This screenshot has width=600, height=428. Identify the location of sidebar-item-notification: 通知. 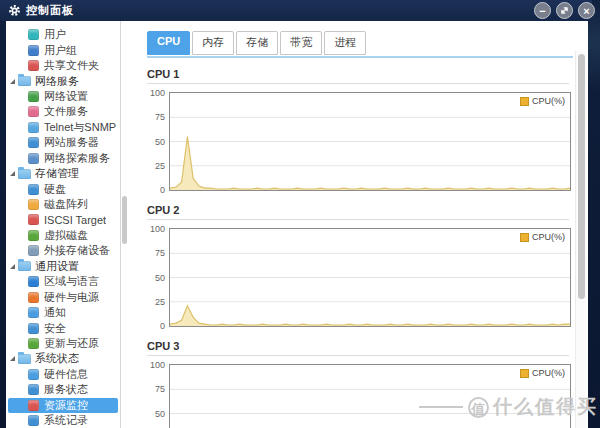
(63, 312).